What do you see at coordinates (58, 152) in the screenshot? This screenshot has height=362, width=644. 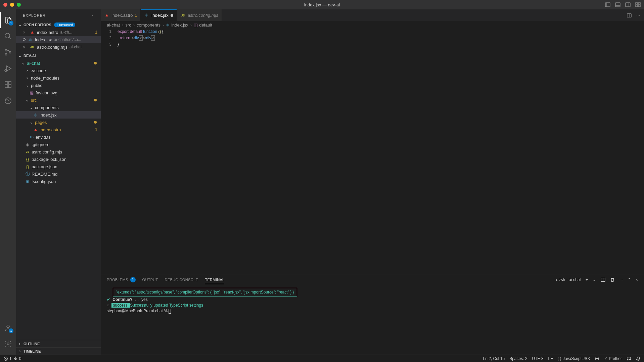 I see `file-astro-config: JS astro.config.mjs` at bounding box center [58, 152].